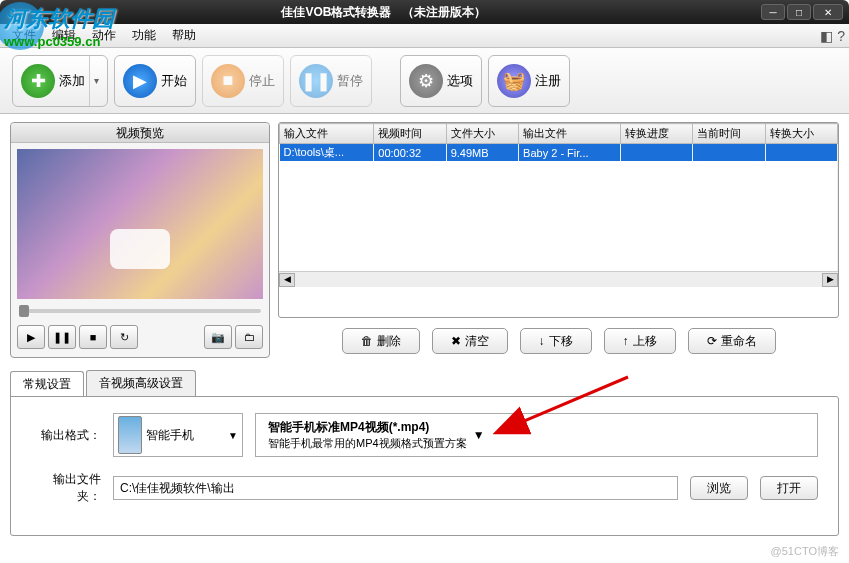  What do you see at coordinates (514, 81) in the screenshot?
I see `basket-icon: 🧺` at bounding box center [514, 81].